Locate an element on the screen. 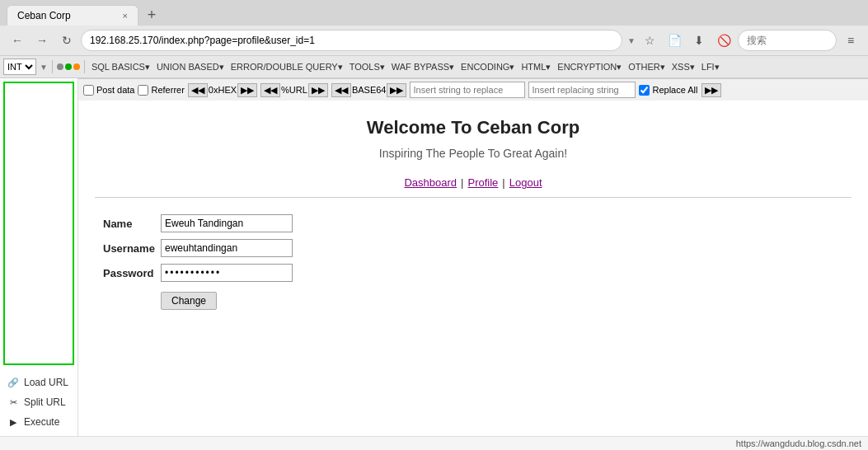 This screenshot has width=868, height=450. insert-replacing-input is located at coordinates (582, 90).